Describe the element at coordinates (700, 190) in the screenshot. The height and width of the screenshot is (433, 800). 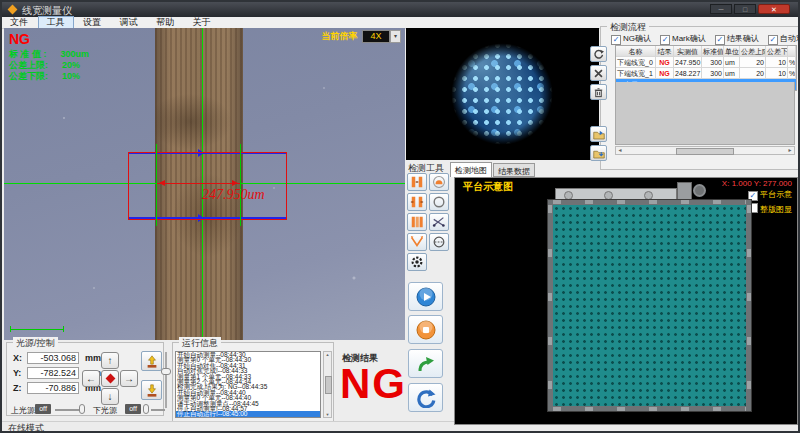
I see `camera-lens-icon` at that location.